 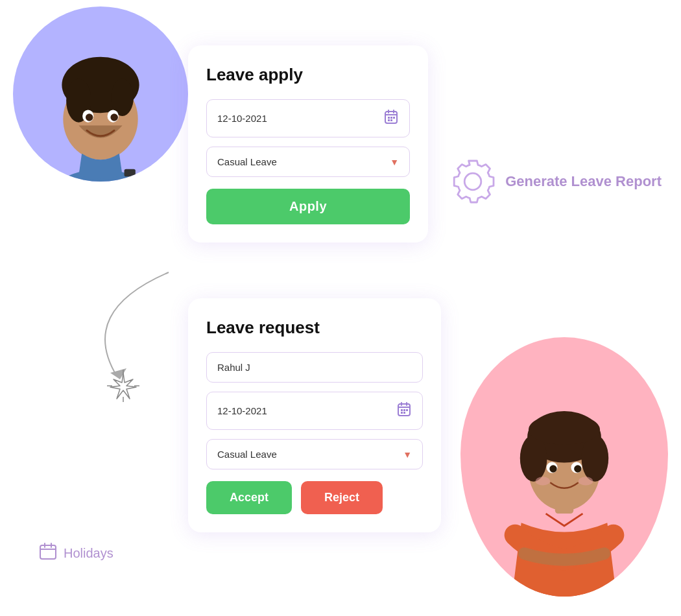 What do you see at coordinates (243, 118) in the screenshot?
I see `date-value: 12-10-2021` at bounding box center [243, 118].